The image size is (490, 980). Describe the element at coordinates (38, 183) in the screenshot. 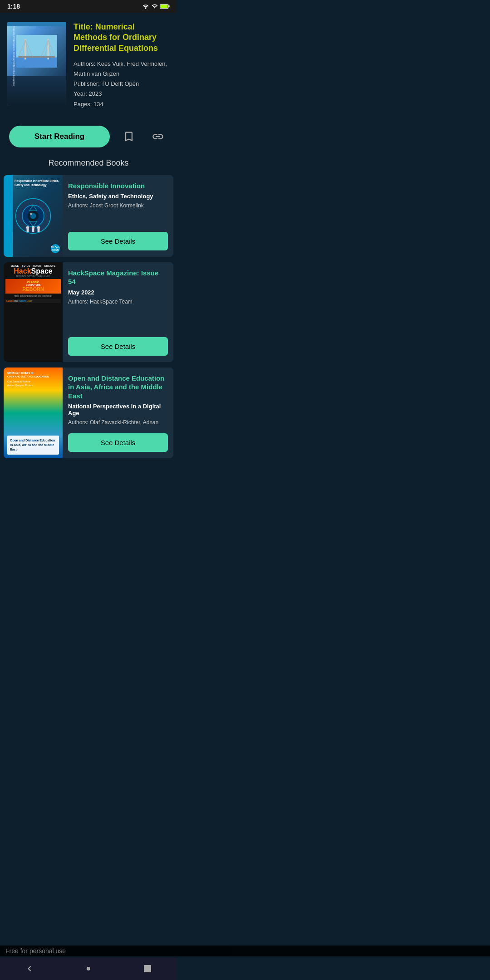

I see `ri-cover-title: Responsible Innovation: Ethics, Safety a…` at that location.